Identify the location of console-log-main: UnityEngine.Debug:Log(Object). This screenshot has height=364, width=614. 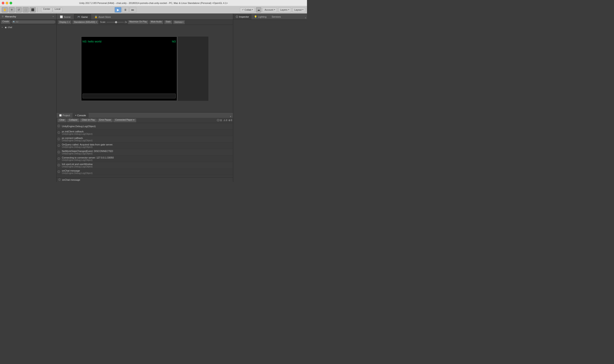
(147, 126).